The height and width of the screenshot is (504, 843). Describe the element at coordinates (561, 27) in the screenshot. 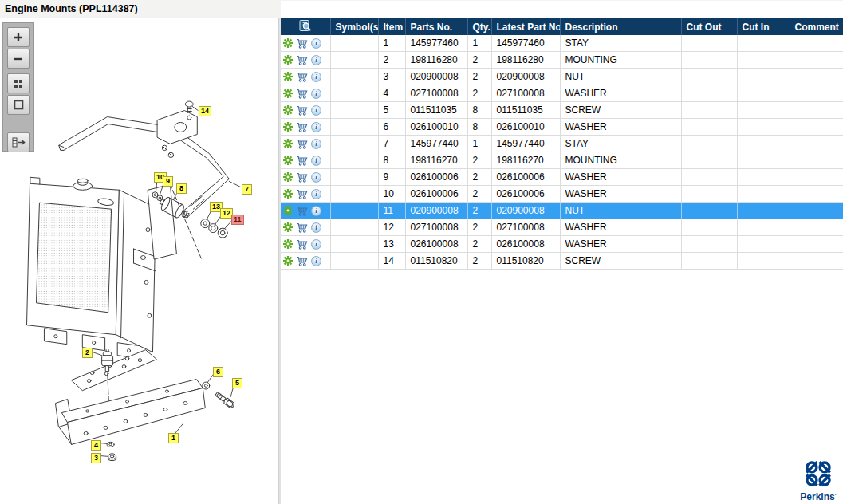

I see `table-header-row: Symbol(s) Item Parts No. Qty. Latest Par…` at that location.